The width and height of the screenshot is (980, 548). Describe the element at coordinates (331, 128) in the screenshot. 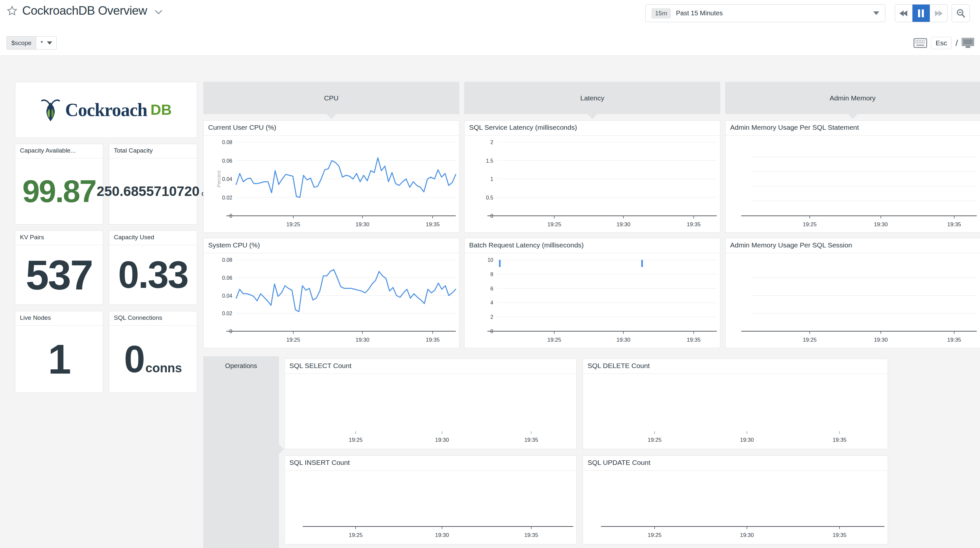

I see `chart-title: Current User CPU (%)` at that location.